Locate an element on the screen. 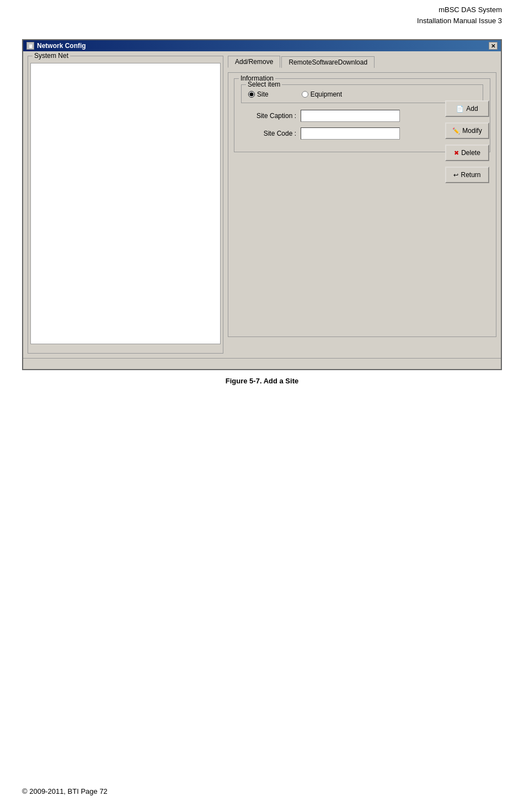  tab-remote-software: RemoteSoftwareDownload is located at coordinates (328, 62).